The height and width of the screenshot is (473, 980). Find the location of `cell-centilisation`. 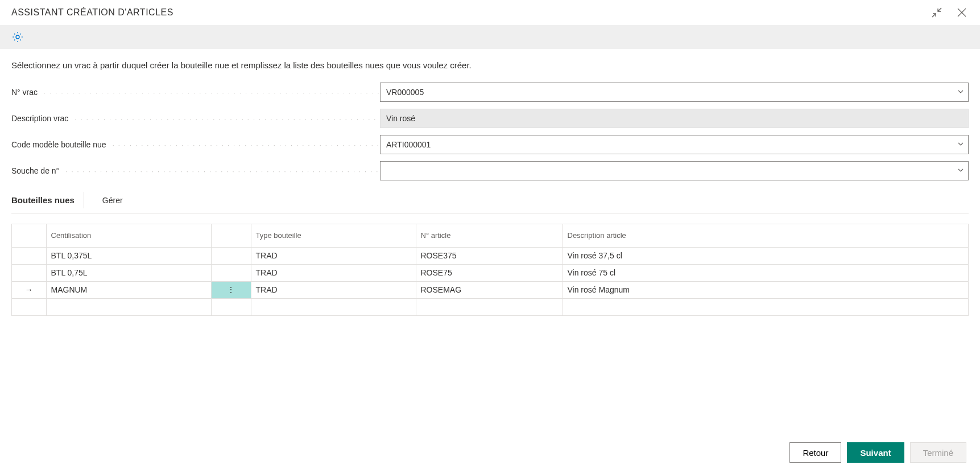

cell-centilisation is located at coordinates (129, 307).